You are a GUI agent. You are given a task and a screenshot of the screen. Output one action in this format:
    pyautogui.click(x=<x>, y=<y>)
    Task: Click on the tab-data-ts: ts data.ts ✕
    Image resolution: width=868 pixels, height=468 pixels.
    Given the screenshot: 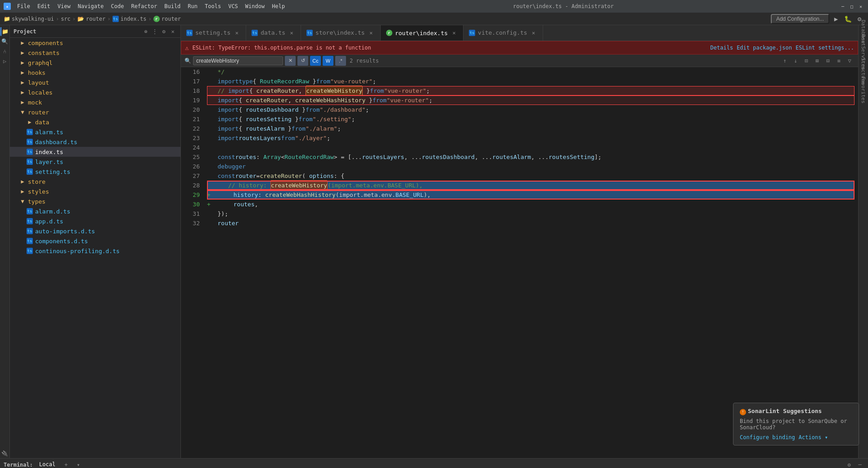 What is the action you would take?
    pyautogui.click(x=274, y=33)
    